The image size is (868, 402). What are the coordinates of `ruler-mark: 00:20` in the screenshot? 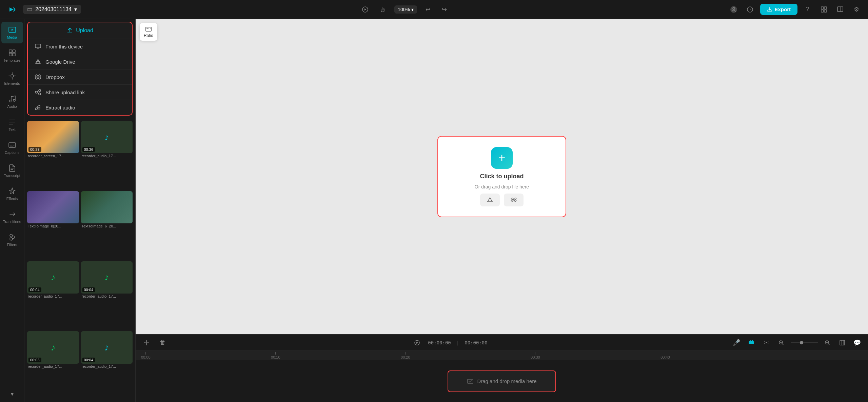 It's located at (406, 356).